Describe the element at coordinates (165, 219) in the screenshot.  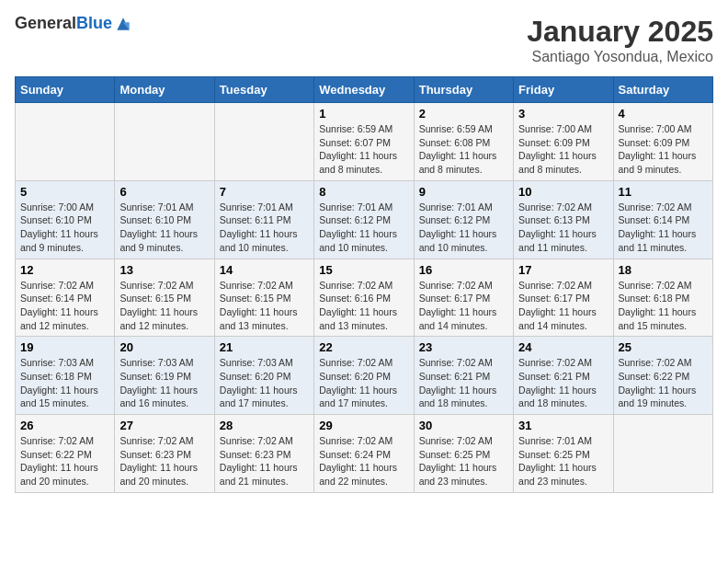
I see `calendar-cell: 6Sunrise: 7:01 AM Sunset: 6:10 PM Daylig…` at that location.